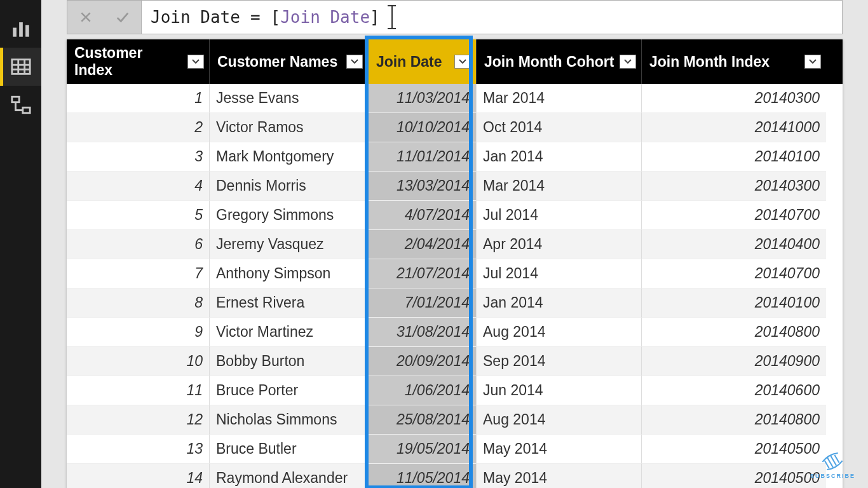 Image resolution: width=868 pixels, height=488 pixels. Describe the element at coordinates (139, 128) in the screenshot. I see `cell-customer-index: 2` at that location.